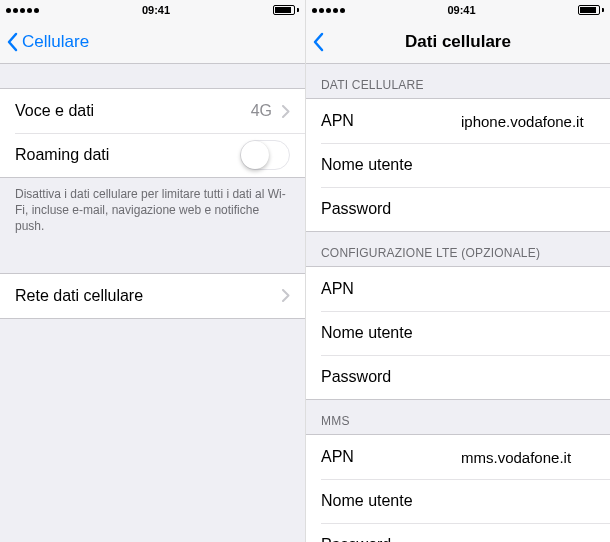 This screenshot has height=542, width=610. I want to click on roaming-toggle, so click(265, 155).